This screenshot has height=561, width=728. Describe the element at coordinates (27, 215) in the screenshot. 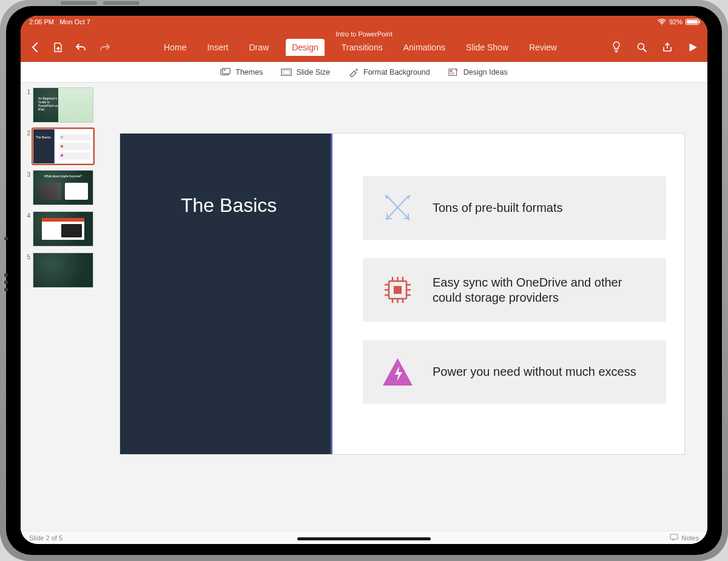

I see `thumb-number: 4` at that location.